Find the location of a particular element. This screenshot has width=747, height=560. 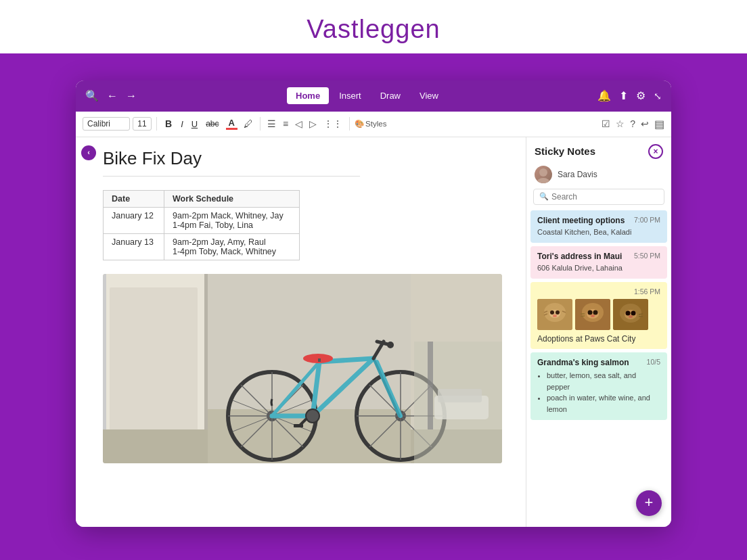

tab-home: Home is located at coordinates (308, 96).